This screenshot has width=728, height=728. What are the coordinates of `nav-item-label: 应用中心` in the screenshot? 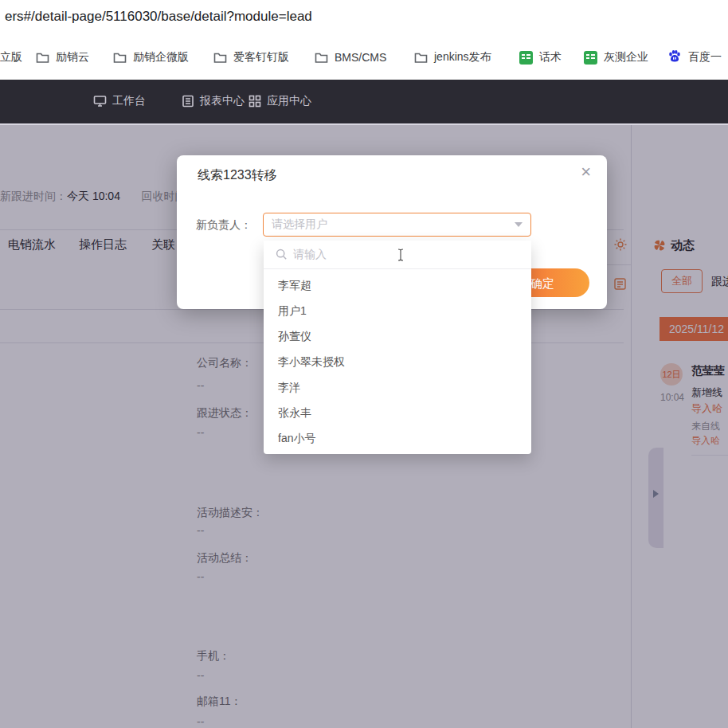 It's located at (289, 101).